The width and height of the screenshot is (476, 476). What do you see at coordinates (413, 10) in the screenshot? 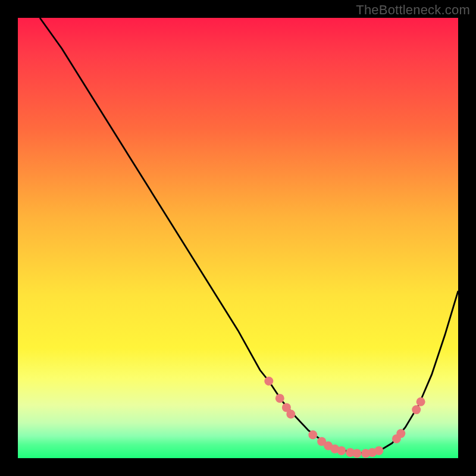
I see `watermark-text: TheBottleneck.com` at bounding box center [413, 10].